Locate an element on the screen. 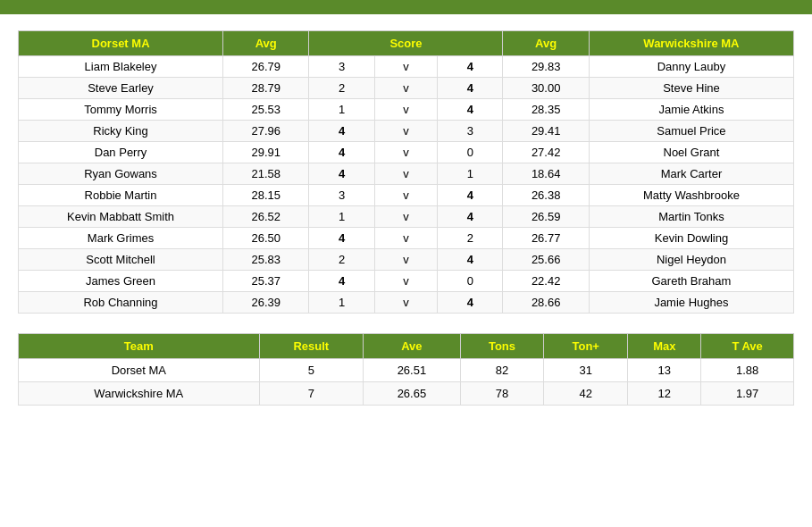  table-cell: 1.88 is located at coordinates (748, 371).